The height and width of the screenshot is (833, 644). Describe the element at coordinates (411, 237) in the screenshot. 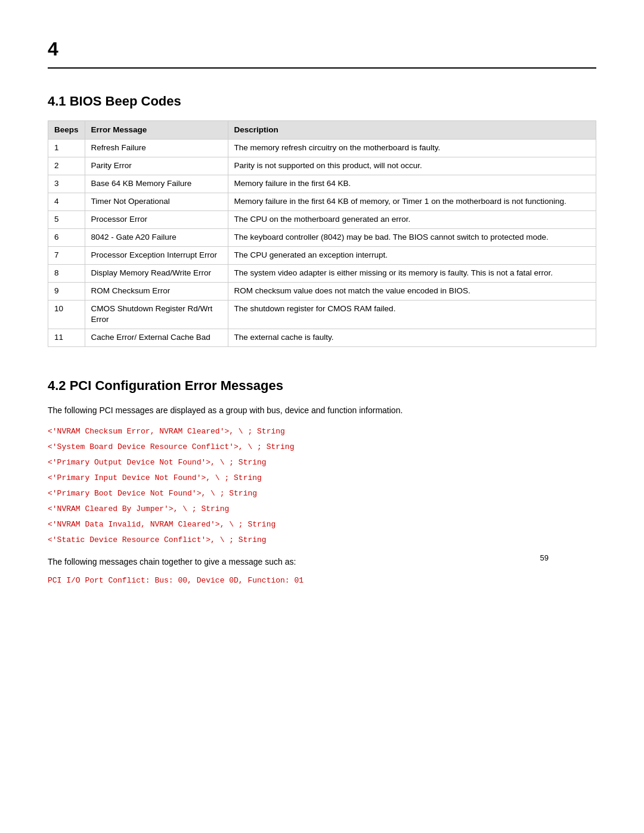

I see `cell-description: The keyboard controller (8042) may be ba…` at that location.